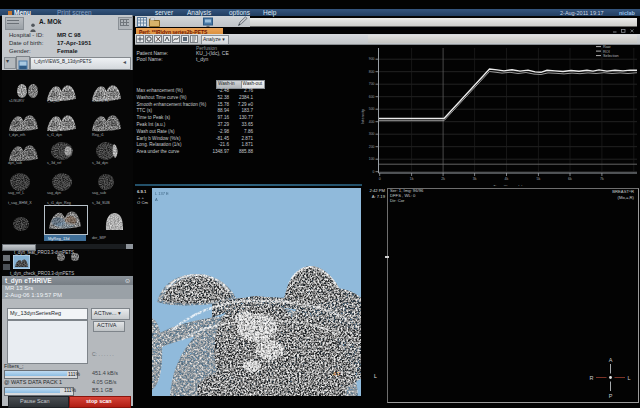 Image resolution: width=640 pixels, height=408 pixels. What do you see at coordinates (602, 179) in the screenshot?
I see `svg-text: 7k` at bounding box center [602, 179].